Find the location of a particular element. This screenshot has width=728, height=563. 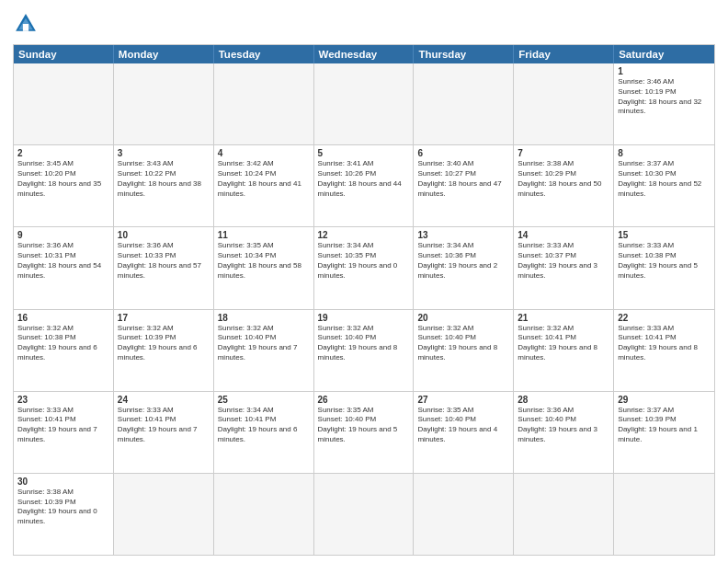

cell-info: Sunrise: 3:45 AM Sunset: 10:20 PM Daylig… is located at coordinates (63, 178).